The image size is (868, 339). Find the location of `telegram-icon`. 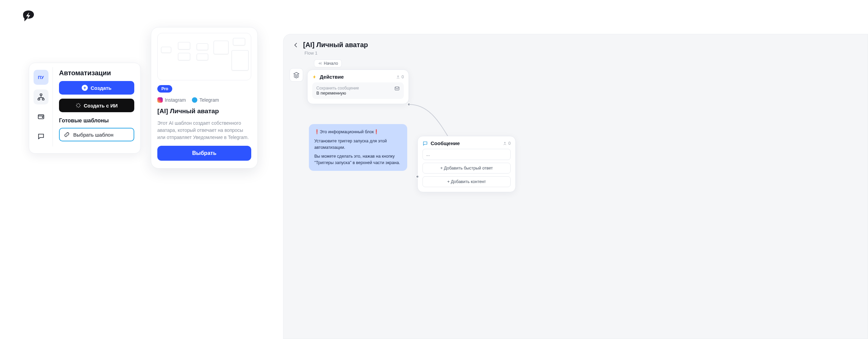

telegram-icon is located at coordinates (195, 100).